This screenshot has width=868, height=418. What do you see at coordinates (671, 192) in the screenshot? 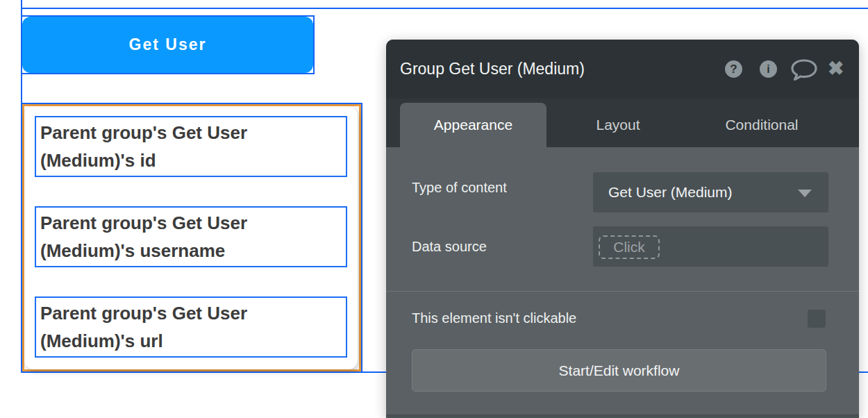
I see `type-of-content-value: Get User (Medium)` at bounding box center [671, 192].